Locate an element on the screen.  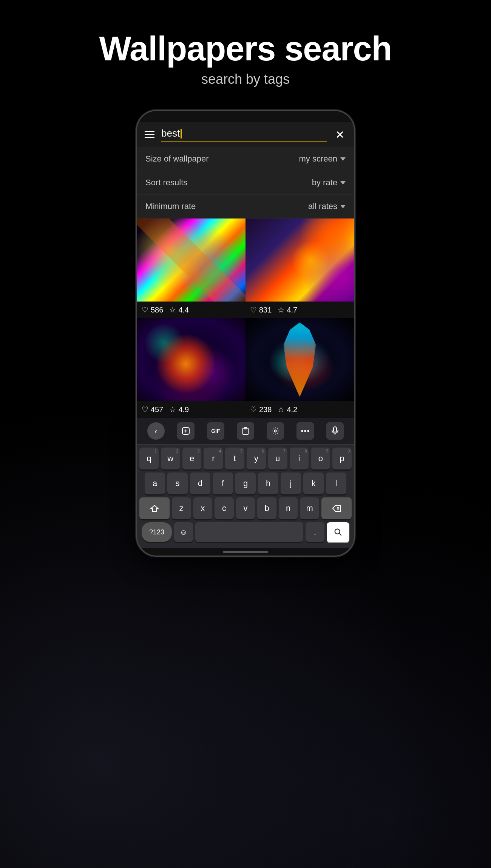
search-bar: best is located at coordinates (246, 135).